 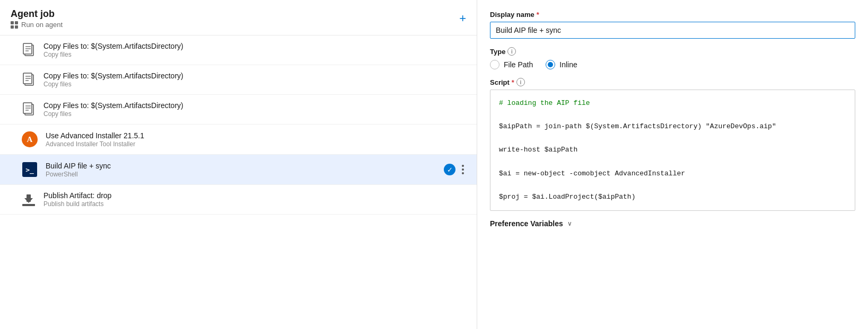 I want to click on script-line-3: write-host $aipPath, so click(x=672, y=150).